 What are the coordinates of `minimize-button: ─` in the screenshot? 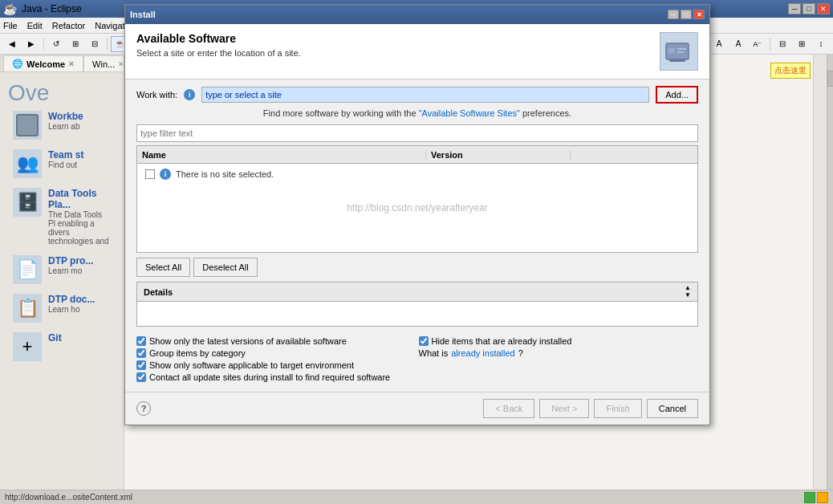 It's located at (794, 9).